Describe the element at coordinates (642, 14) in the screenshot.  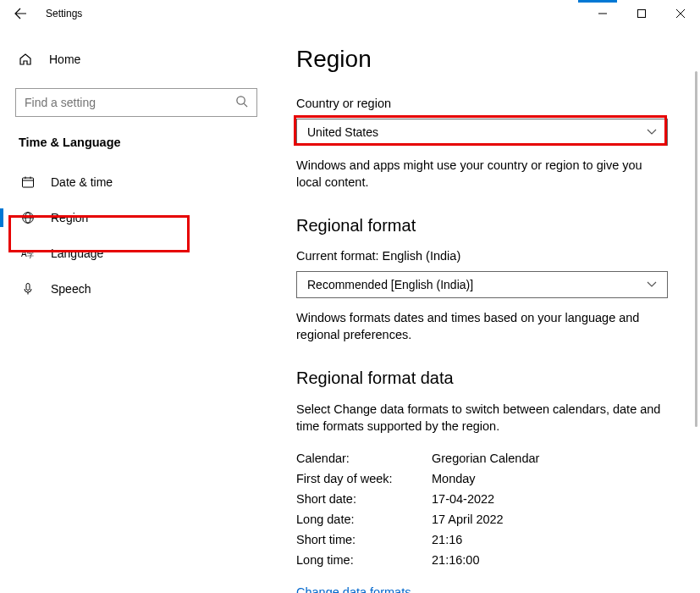
I see `maximize-icon` at that location.